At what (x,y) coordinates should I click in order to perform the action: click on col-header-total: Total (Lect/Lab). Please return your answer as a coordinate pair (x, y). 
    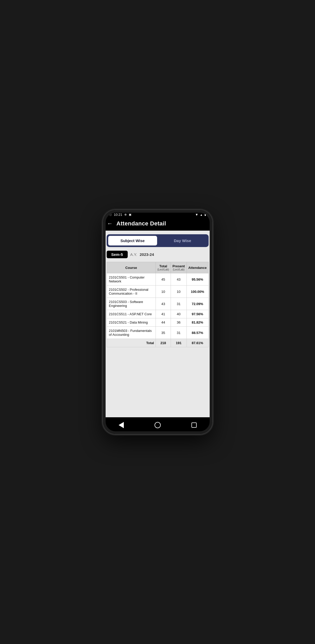
    Looking at the image, I should click on (163, 268).